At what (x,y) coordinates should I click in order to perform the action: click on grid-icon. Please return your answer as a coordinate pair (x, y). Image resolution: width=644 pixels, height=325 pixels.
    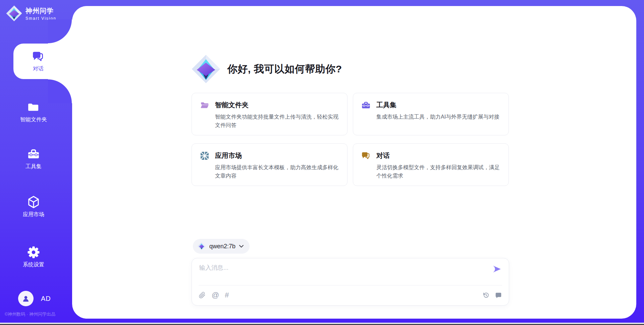
    Looking at the image, I should click on (205, 156).